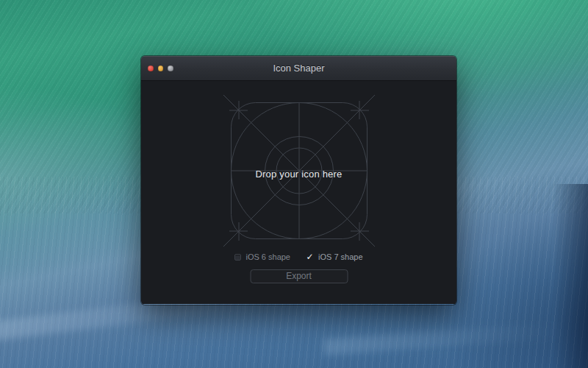  I want to click on traffic-lights, so click(160, 68).